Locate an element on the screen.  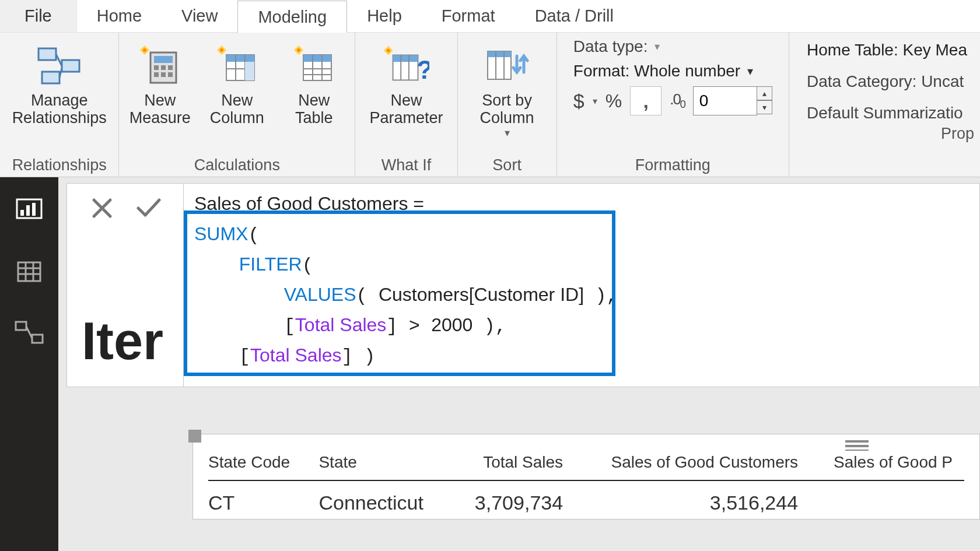
col-state: State is located at coordinates (387, 464).